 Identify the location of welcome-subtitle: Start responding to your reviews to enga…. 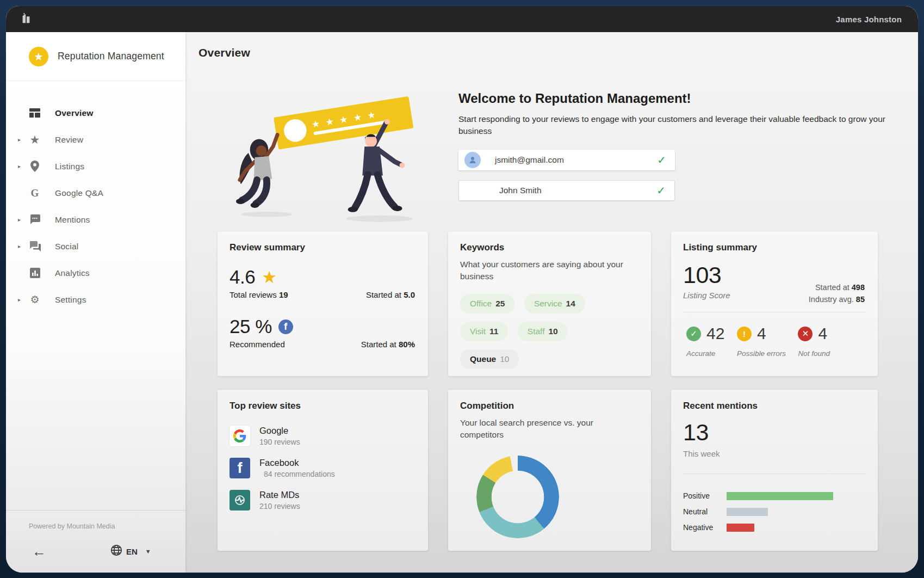
(673, 125).